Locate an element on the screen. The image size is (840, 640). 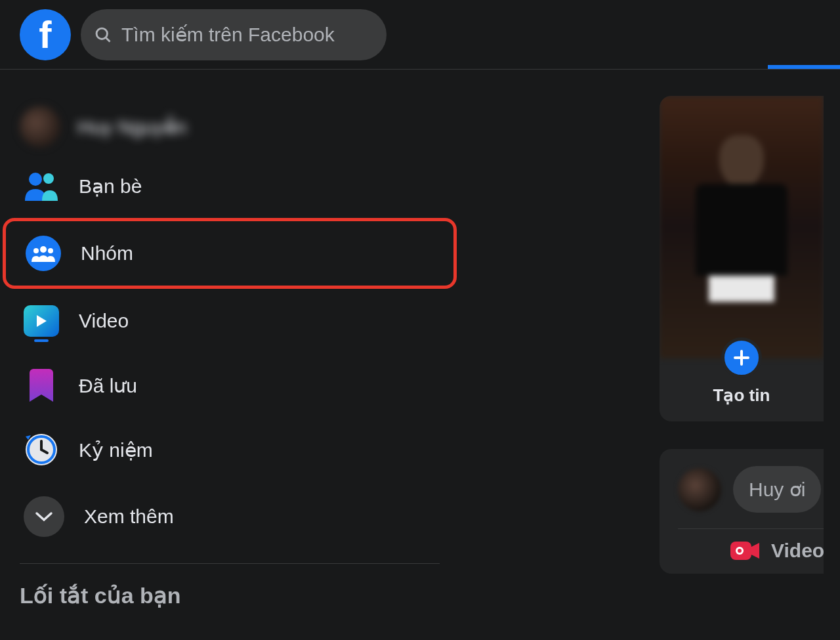
plus-icon is located at coordinates (742, 358).